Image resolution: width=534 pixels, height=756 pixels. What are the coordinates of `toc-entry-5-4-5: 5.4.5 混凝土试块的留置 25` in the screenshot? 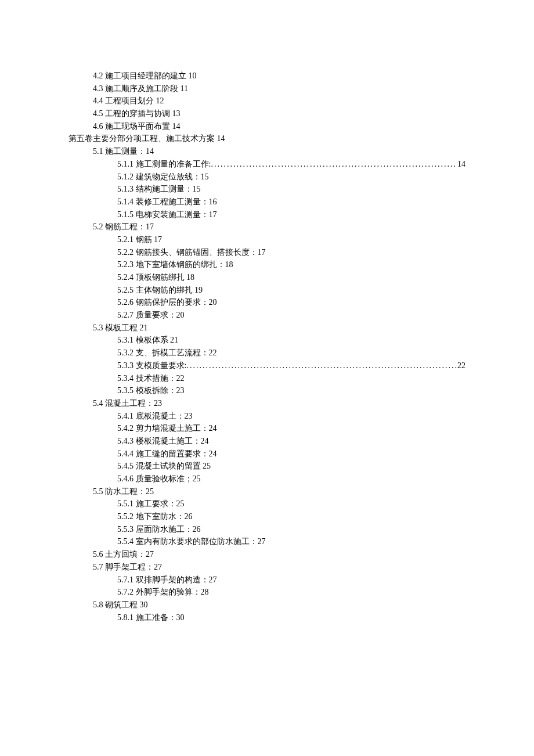 It's located at (267, 466).